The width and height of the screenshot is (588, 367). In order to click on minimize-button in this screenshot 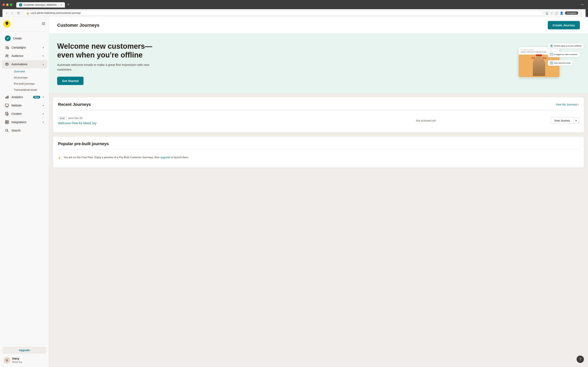, I will do `click(7, 5)`.